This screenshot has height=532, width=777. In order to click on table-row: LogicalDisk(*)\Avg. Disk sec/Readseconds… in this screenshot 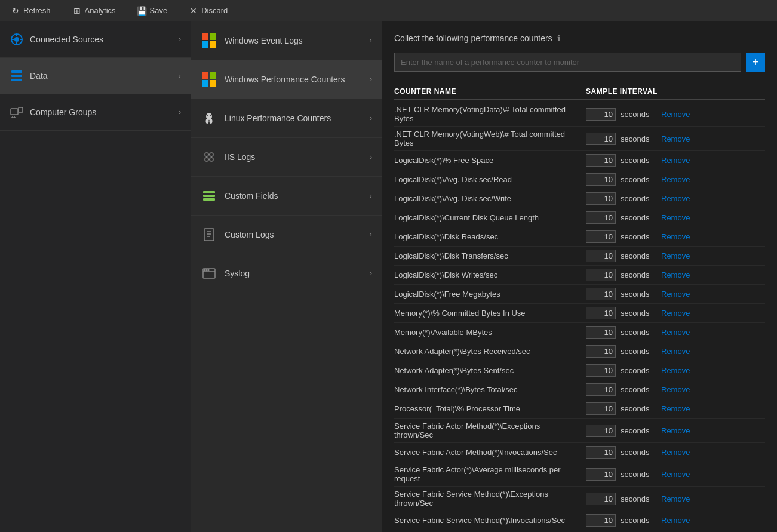, I will do `click(579, 180)`.